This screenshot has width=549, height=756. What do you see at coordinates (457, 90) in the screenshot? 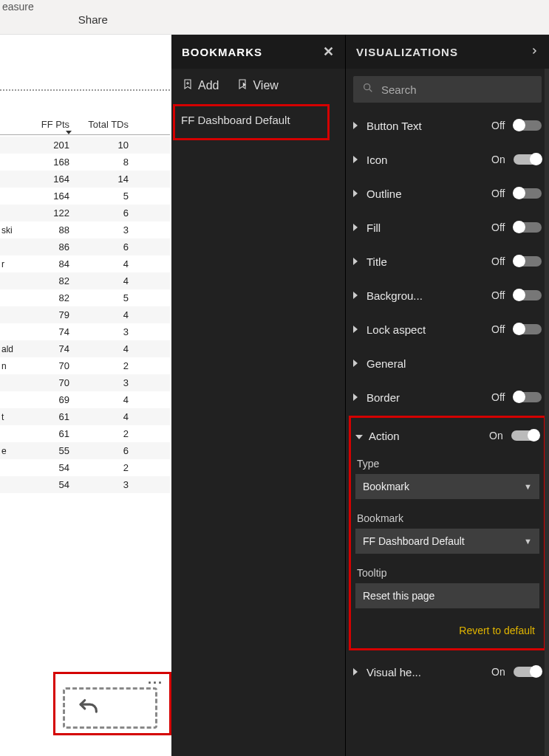
I see `search-input` at bounding box center [457, 90].